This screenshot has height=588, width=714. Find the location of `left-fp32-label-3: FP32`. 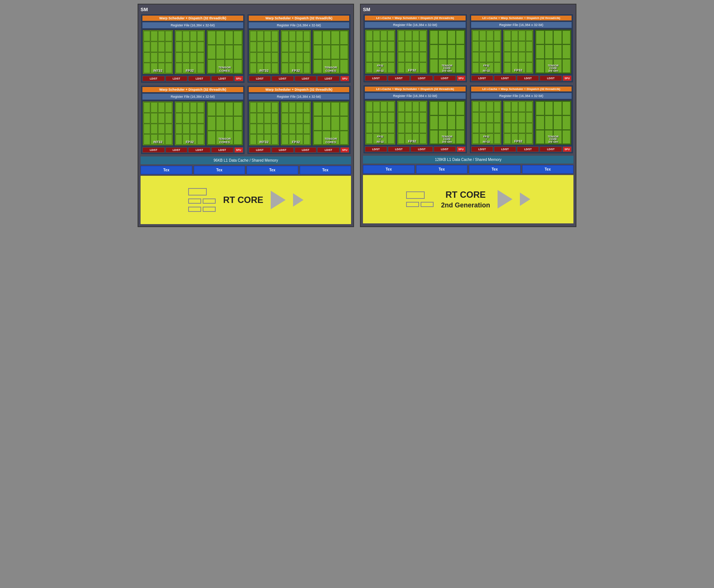

left-fp32-label-3: FP32 is located at coordinates (190, 142).